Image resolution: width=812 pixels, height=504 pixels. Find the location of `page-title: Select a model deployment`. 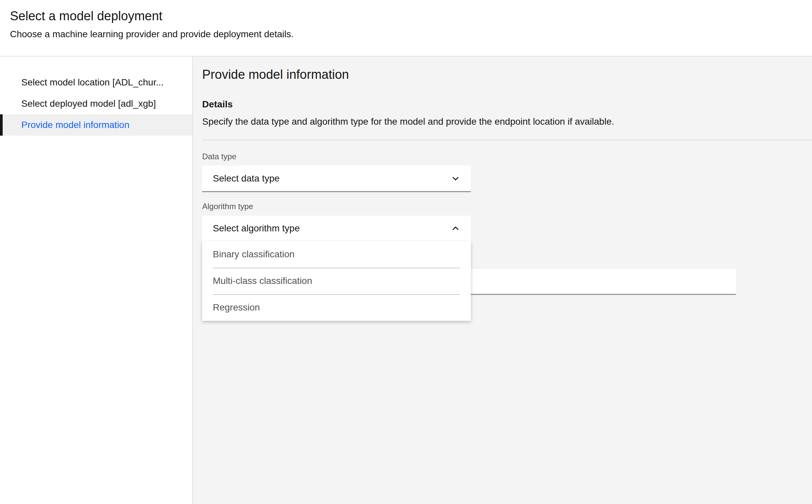

page-title: Select a model deployment is located at coordinates (411, 12).